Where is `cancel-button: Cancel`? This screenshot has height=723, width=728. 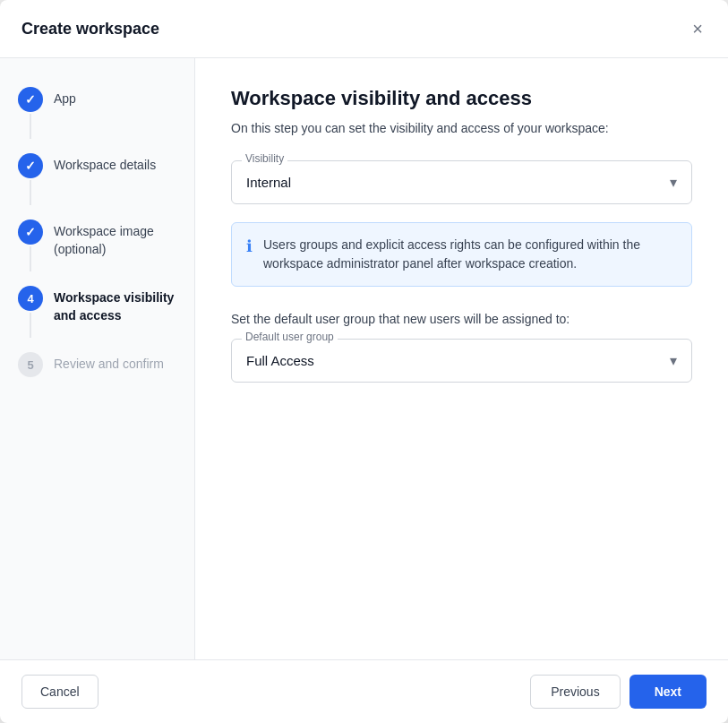 cancel-button: Cancel is located at coordinates (60, 692).